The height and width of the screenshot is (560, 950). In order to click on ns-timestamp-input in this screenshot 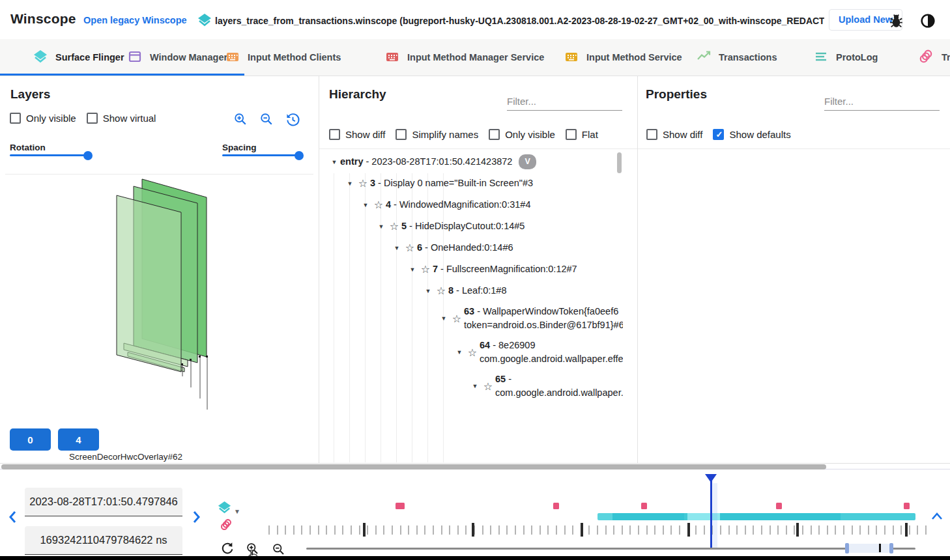, I will do `click(104, 540)`.